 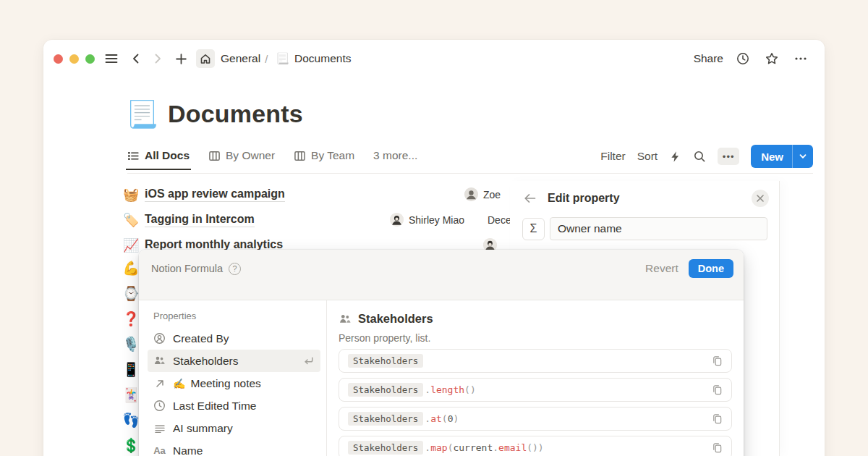 What do you see at coordinates (131, 220) in the screenshot?
I see `row-icon: 🏷️` at bounding box center [131, 220].